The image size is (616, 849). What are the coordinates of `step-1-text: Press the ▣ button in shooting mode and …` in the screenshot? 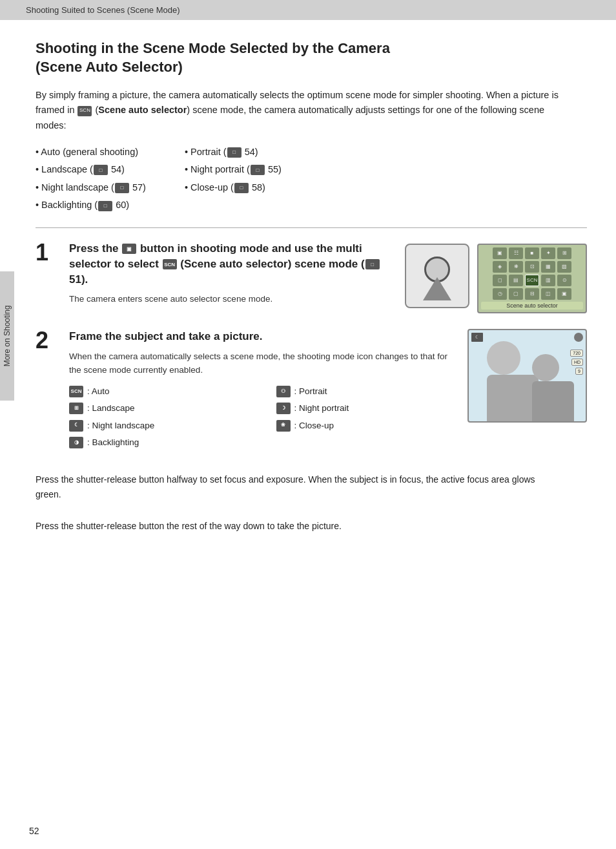 It's located at (232, 277).